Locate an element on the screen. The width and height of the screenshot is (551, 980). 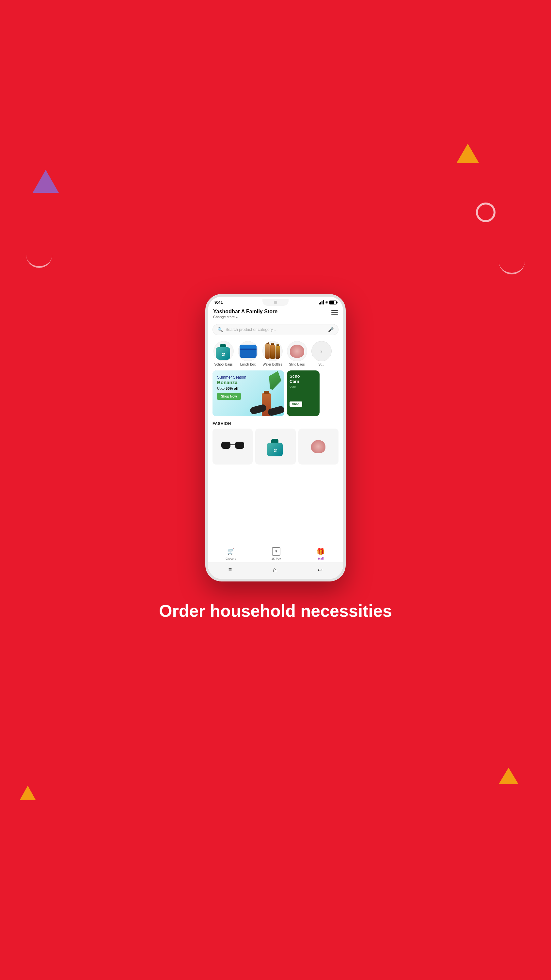
fashion-item-sunglasses is located at coordinates (233, 447).